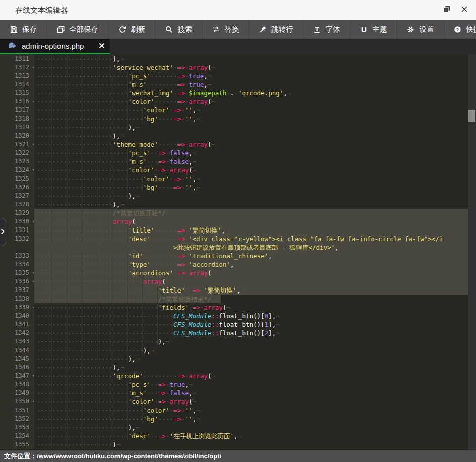  Describe the element at coordinates (238, 273) in the screenshot. I see `code-line: 1335▾························'accordions…` at that location.